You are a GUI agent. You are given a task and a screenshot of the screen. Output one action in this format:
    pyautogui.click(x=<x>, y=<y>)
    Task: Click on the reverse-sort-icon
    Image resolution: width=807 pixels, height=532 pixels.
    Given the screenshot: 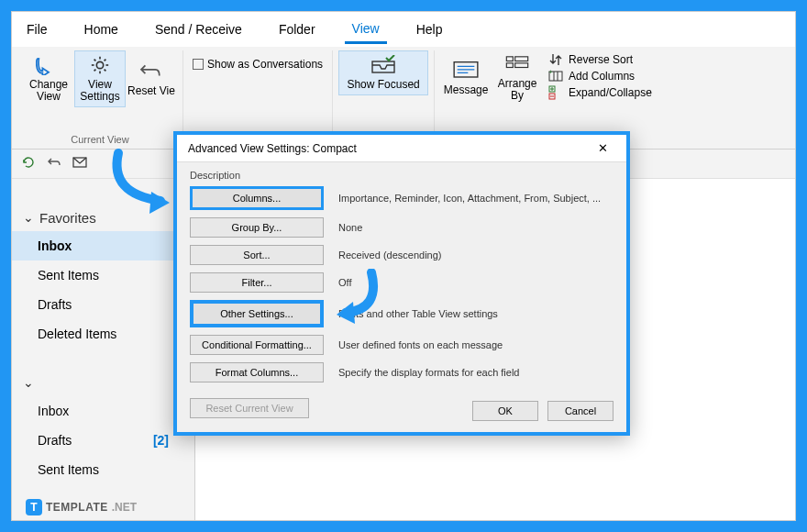 What is the action you would take?
    pyautogui.click(x=556, y=60)
    